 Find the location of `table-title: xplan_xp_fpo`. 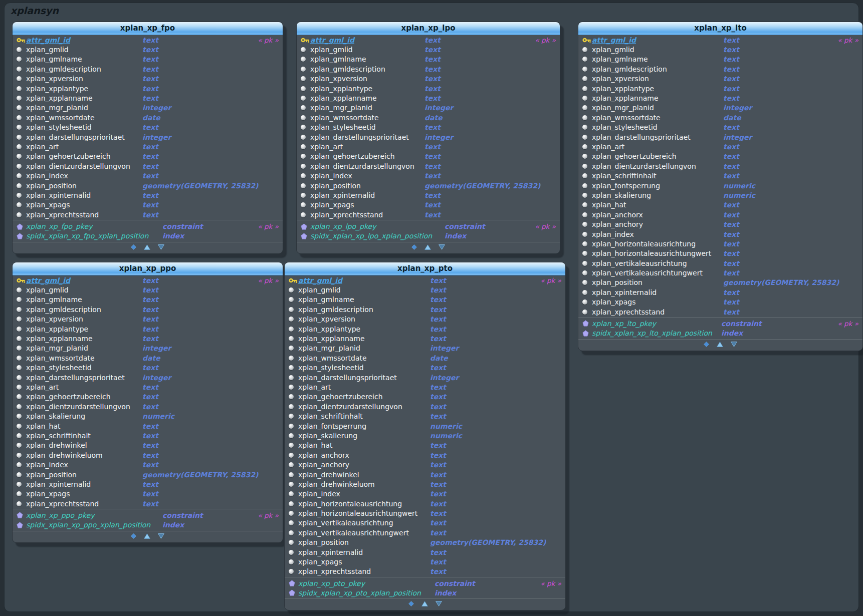

table-title: xplan_xp_fpo is located at coordinates (147, 29).